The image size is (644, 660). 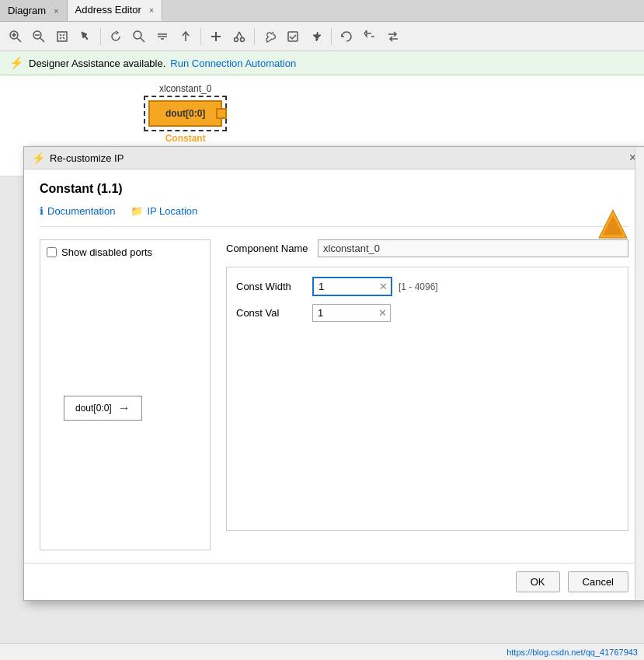 What do you see at coordinates (185, 89) in the screenshot?
I see `ip-block-id: xlconstant_0` at bounding box center [185, 89].